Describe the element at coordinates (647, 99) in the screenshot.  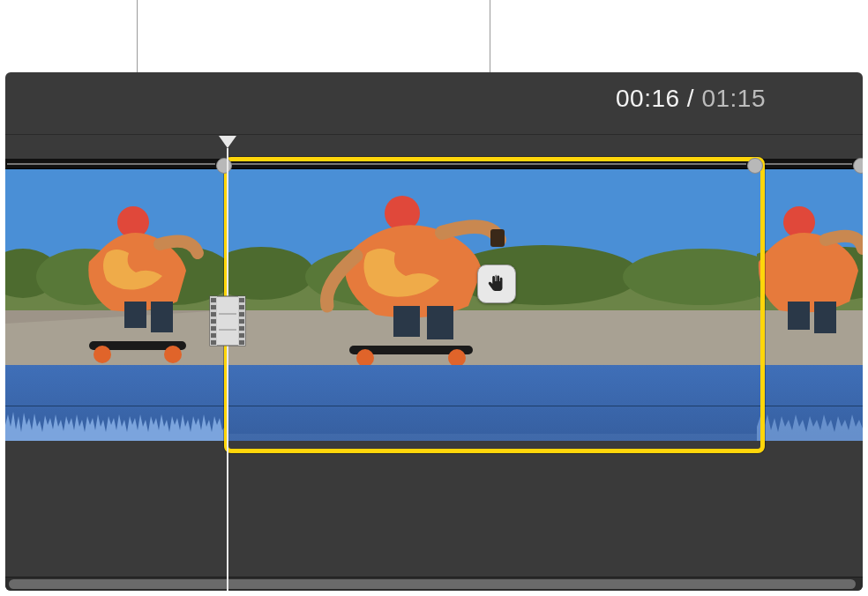
I see `time-current: 00:16` at that location.